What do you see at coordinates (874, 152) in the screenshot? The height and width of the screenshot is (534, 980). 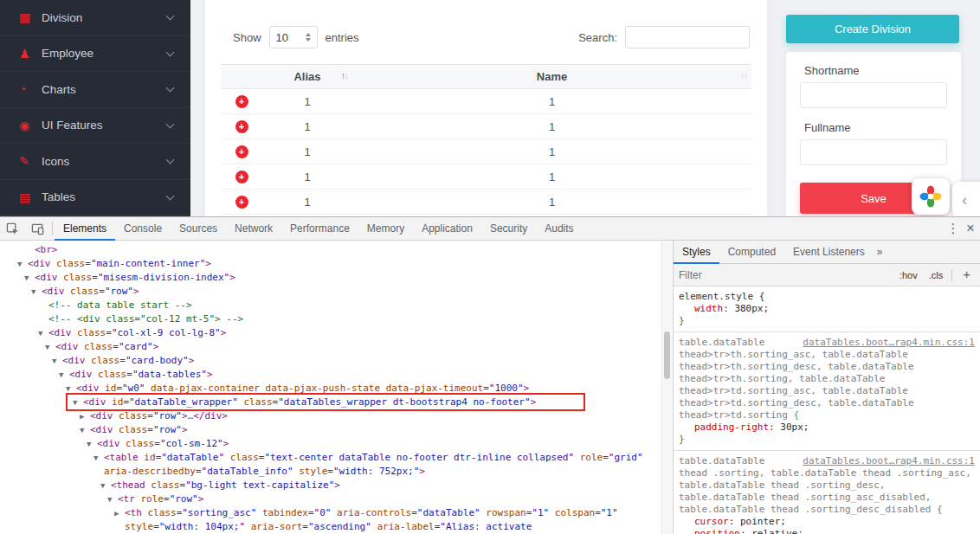 I see `fullname-field` at bounding box center [874, 152].